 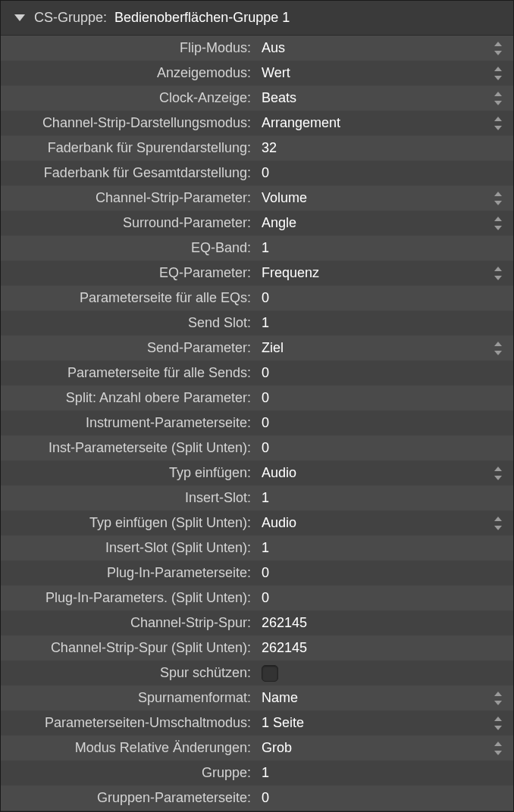 I want to click on parameter-label: EQ-Parameter:, so click(x=128, y=273).